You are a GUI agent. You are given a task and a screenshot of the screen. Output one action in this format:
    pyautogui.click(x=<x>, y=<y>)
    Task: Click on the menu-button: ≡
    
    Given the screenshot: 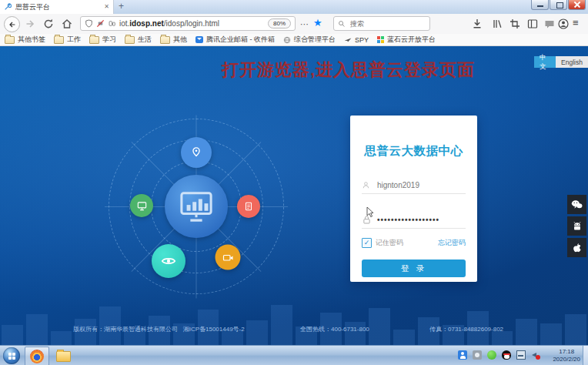 What is the action you would take?
    pyautogui.click(x=576, y=23)
    